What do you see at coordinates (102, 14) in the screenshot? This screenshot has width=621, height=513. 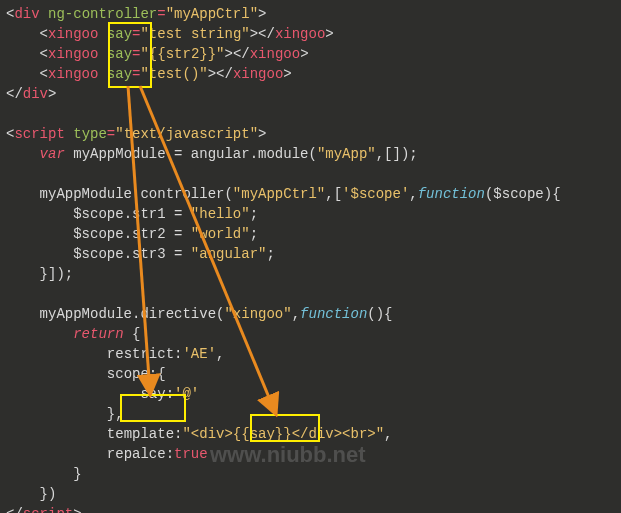 I see `attr-ng-controller: ng-controller` at bounding box center [102, 14].